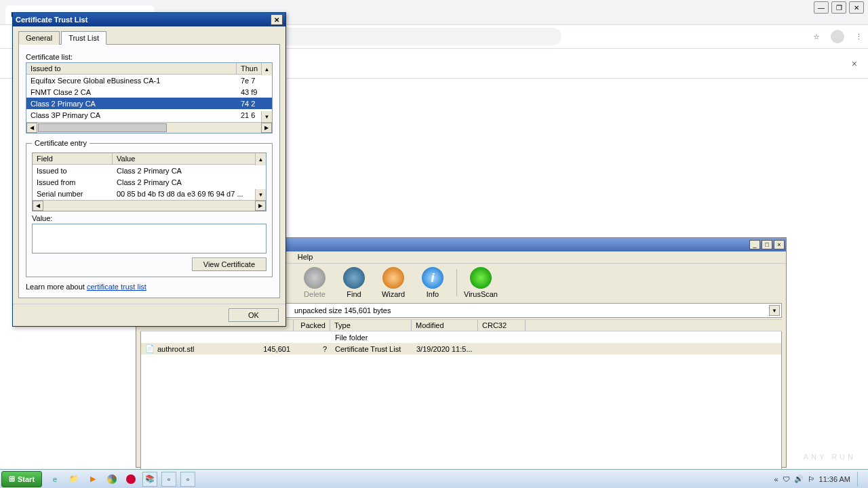 This screenshot has height=488, width=868. What do you see at coordinates (816, 37) in the screenshot?
I see `bookmark-star-icon: ☆` at bounding box center [816, 37].